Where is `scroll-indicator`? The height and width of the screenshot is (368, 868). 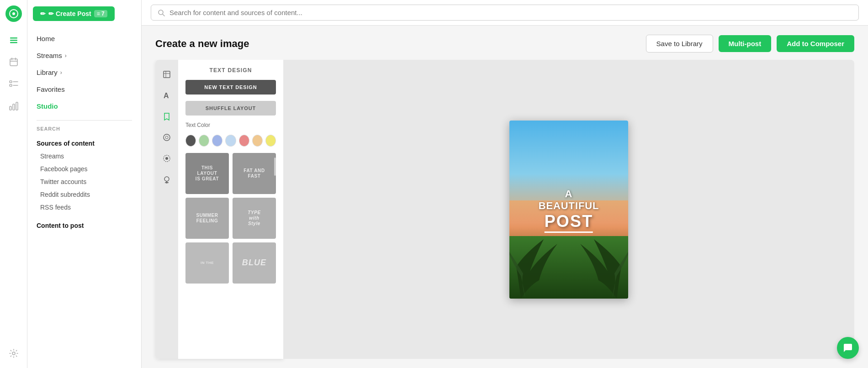 scroll-indicator is located at coordinates (275, 167).